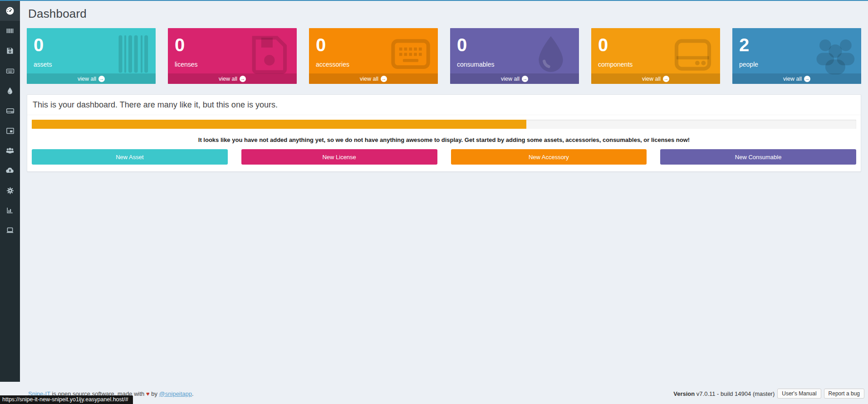 Image resolution: width=868 pixels, height=404 pixels. What do you see at coordinates (444, 105) in the screenshot?
I see `panel-header-text: This is your dashboard. There are many l…` at bounding box center [444, 105].